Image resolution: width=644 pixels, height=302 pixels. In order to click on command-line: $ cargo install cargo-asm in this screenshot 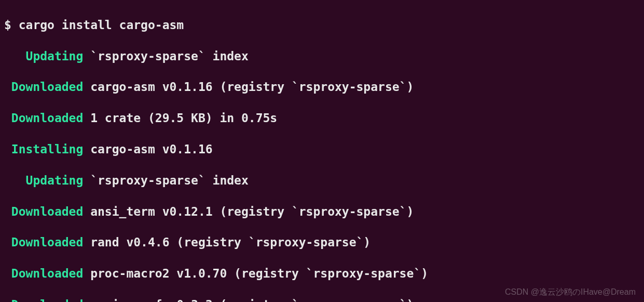, I will do `click(322, 25)`.